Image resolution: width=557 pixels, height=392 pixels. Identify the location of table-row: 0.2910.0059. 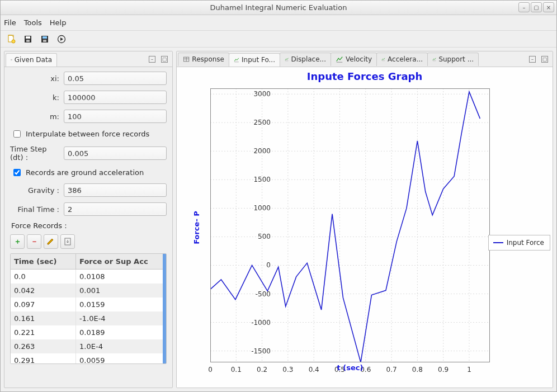
(88, 358).